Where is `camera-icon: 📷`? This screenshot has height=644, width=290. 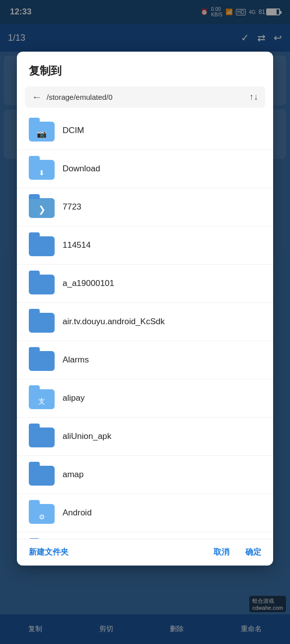
camera-icon: 📷 is located at coordinates (42, 134).